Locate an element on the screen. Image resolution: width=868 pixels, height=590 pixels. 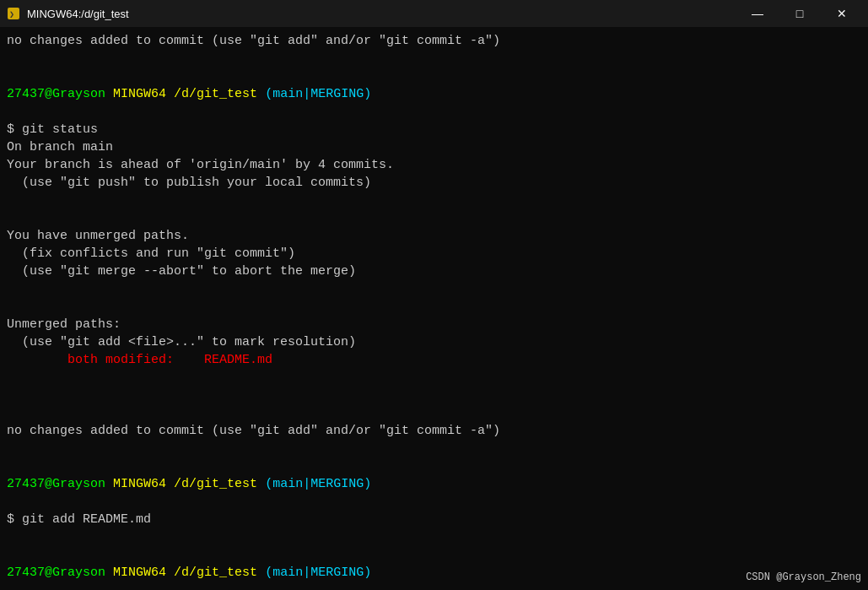
prompt-path-2: /d/git_test is located at coordinates (216, 484).